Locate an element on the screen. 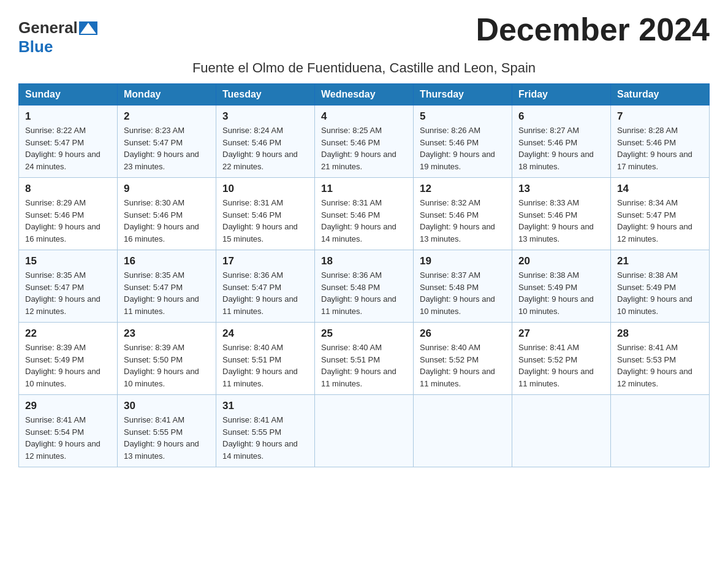  calendar-cell: 15Sunrise: 8:35 AMSunset: 5:47 PMDayligh… is located at coordinates (69, 286).